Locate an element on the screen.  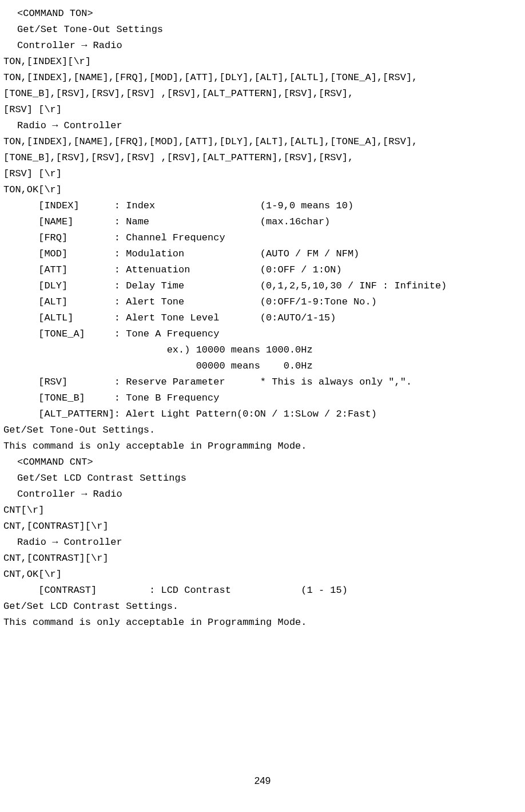
doc-line: TON,OK[\r] is located at coordinates (262, 190).